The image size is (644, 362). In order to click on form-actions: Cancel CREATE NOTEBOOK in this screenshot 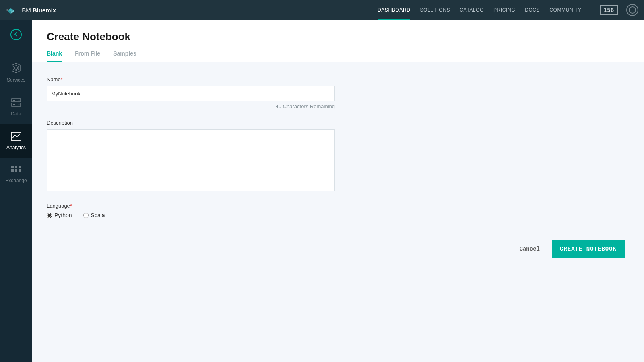, I will do `click(338, 249)`.